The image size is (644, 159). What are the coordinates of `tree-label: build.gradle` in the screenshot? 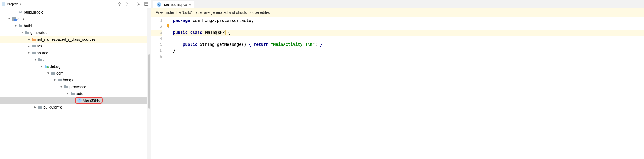 It's located at (34, 12).